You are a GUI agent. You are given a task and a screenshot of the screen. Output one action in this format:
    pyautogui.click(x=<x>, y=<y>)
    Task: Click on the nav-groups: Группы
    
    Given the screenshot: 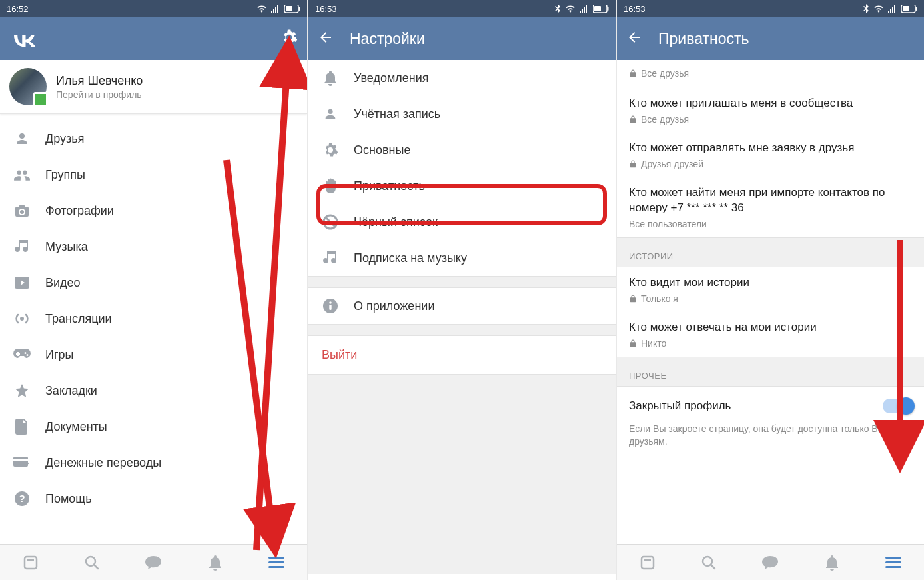 What is the action you would take?
    pyautogui.click(x=153, y=175)
    